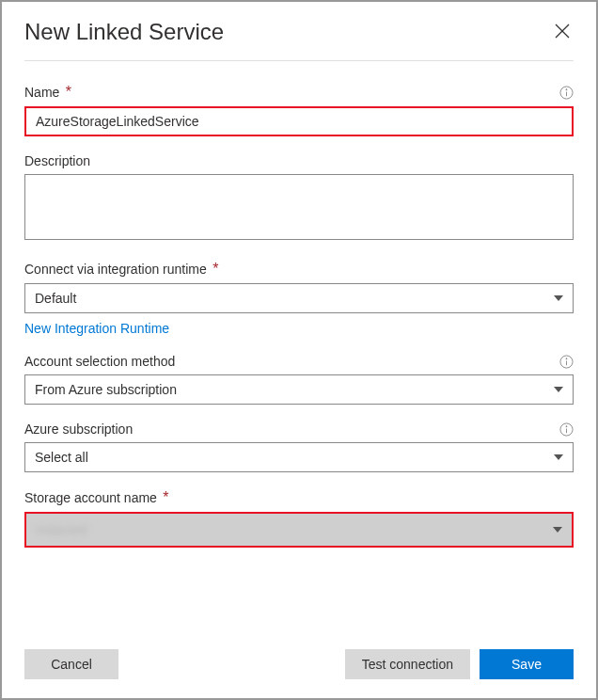  I want to click on storage-account-field: Storage account name * redacted, so click(299, 518).